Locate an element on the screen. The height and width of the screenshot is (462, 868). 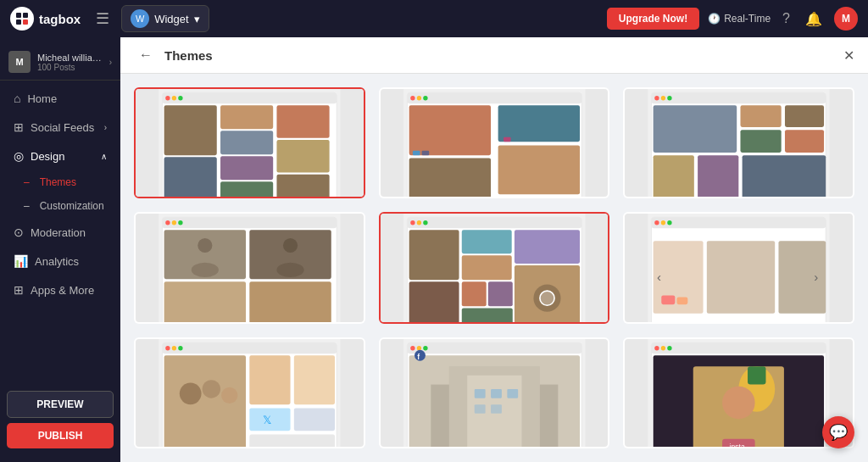
widget-icon: W is located at coordinates (140, 19).